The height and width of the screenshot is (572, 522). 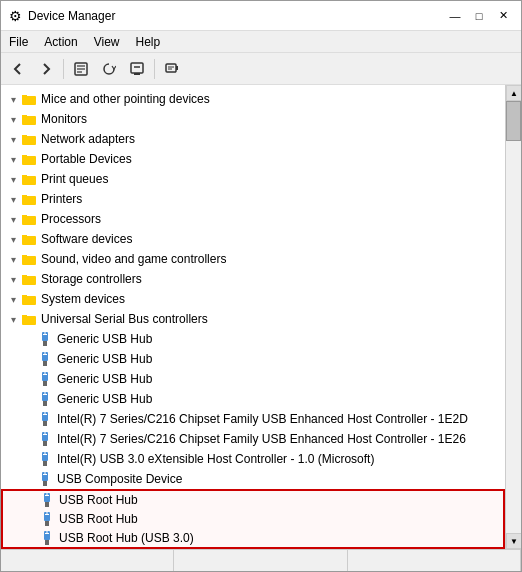 What do you see at coordinates (18, 69) in the screenshot?
I see `toolbar-back` at bounding box center [18, 69].